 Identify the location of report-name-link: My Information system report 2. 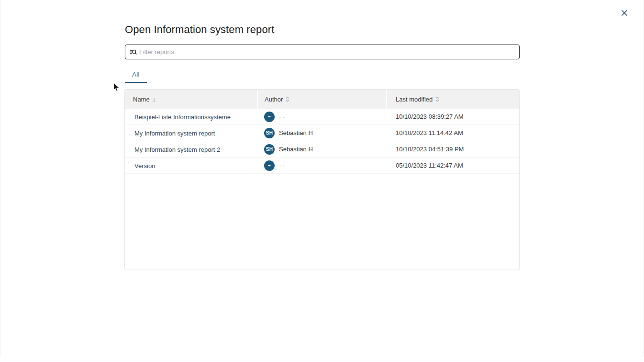
(177, 149).